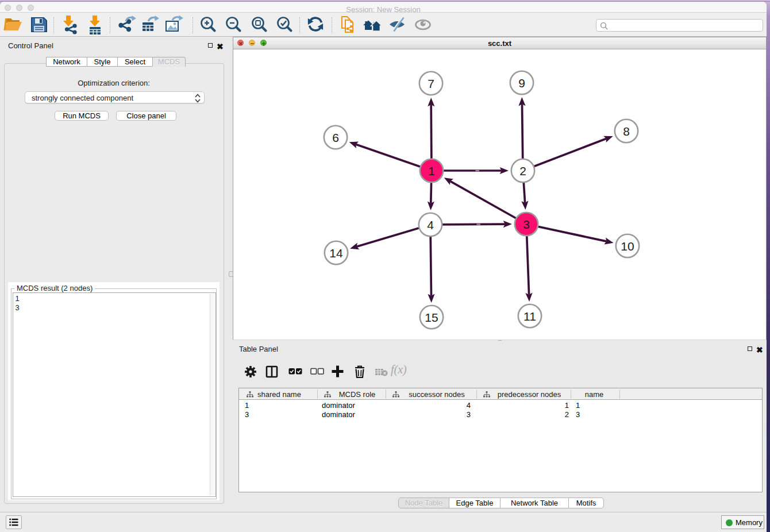  I want to click on svg-text: 2, so click(523, 171).